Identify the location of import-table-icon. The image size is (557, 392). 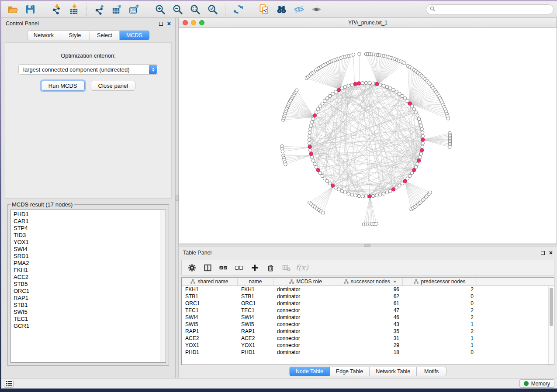
(73, 10).